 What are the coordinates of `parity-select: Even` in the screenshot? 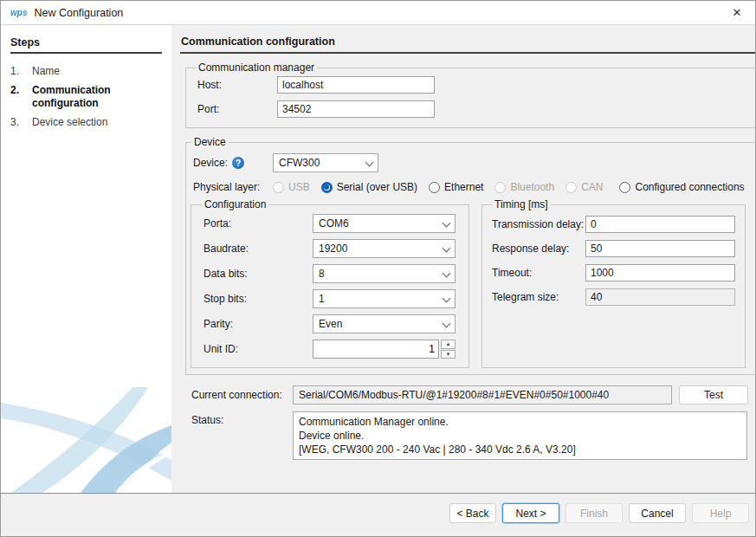 It's located at (384, 324).